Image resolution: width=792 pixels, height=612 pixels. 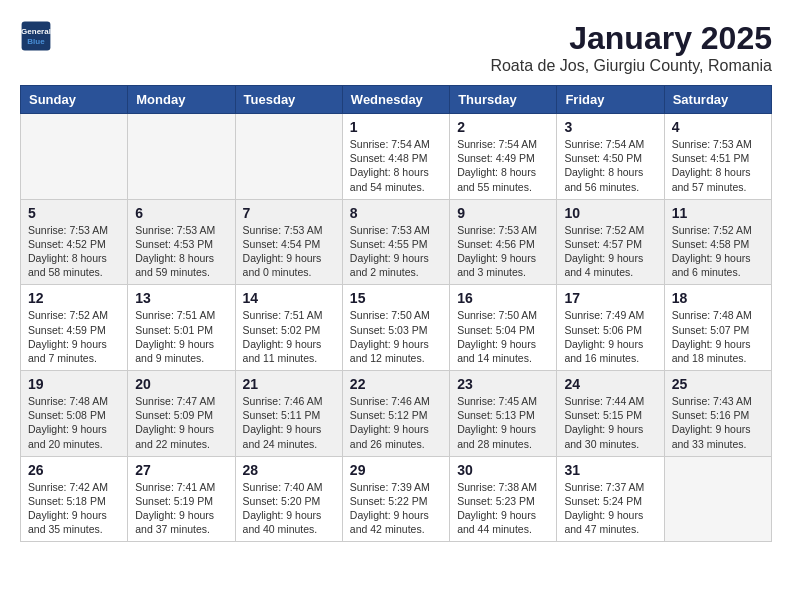 What do you see at coordinates (718, 127) in the screenshot?
I see `day-number: 4` at bounding box center [718, 127].